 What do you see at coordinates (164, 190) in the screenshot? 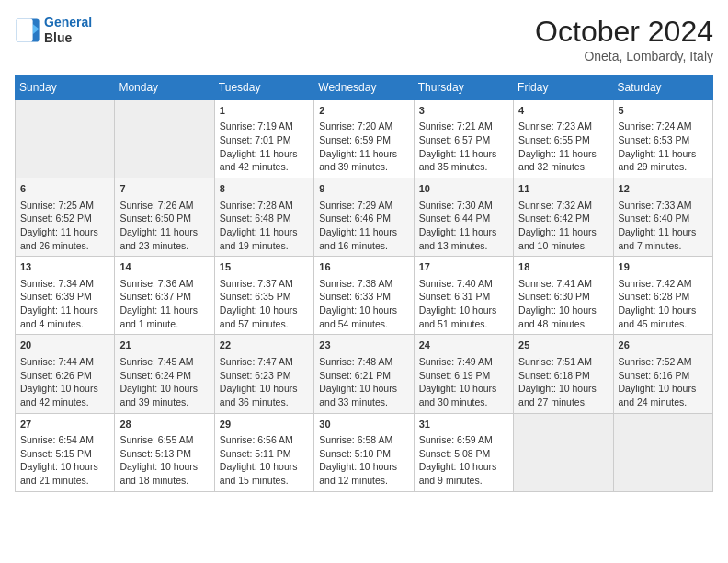
I see `day-number: 7` at bounding box center [164, 190].